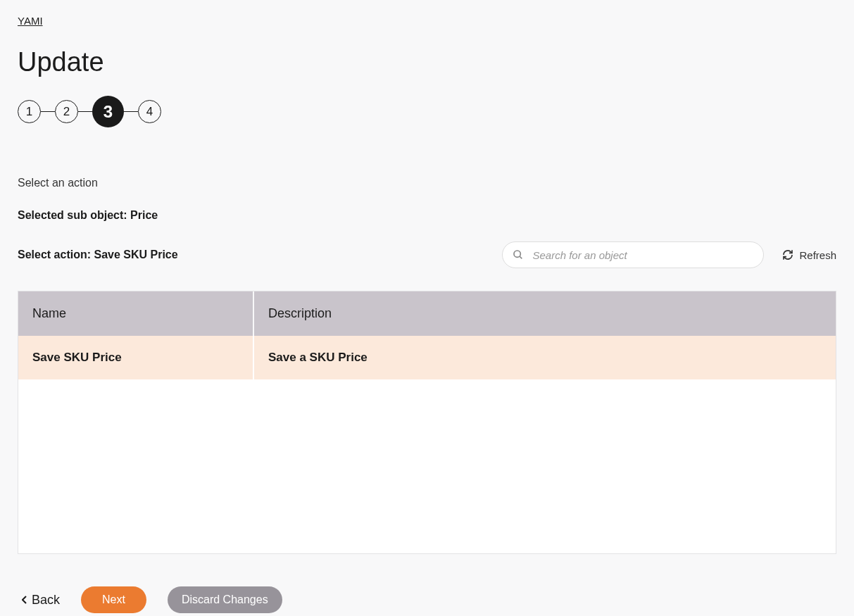 This screenshot has height=616, width=854. I want to click on search-icon, so click(518, 255).